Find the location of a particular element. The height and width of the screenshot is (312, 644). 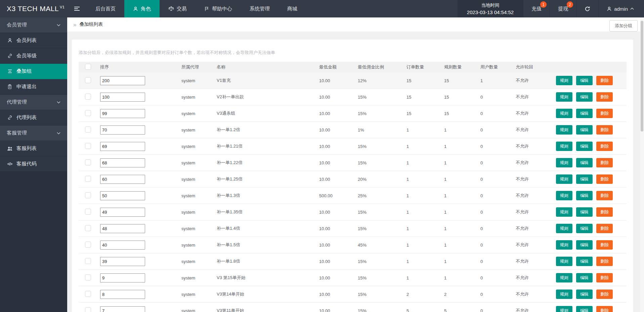

sidebar-item-exit-request: 申请退出 is located at coordinates (34, 87).